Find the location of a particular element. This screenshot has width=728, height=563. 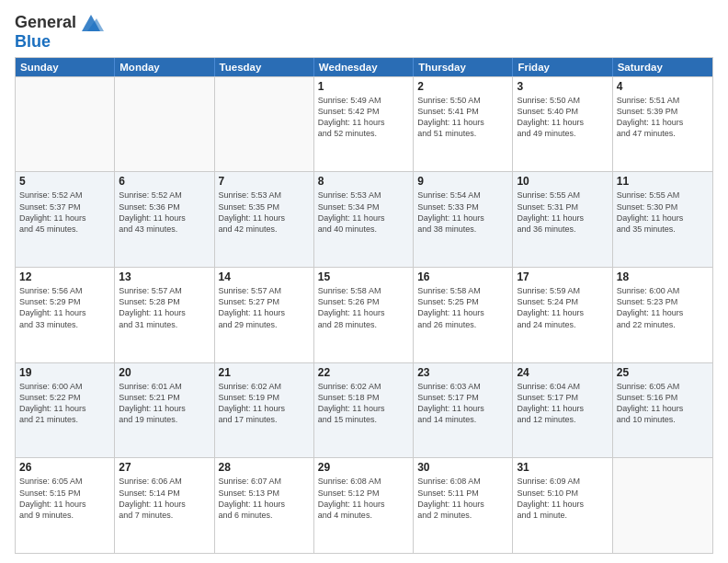

header-day-tuesday: Tuesday is located at coordinates (265, 67).